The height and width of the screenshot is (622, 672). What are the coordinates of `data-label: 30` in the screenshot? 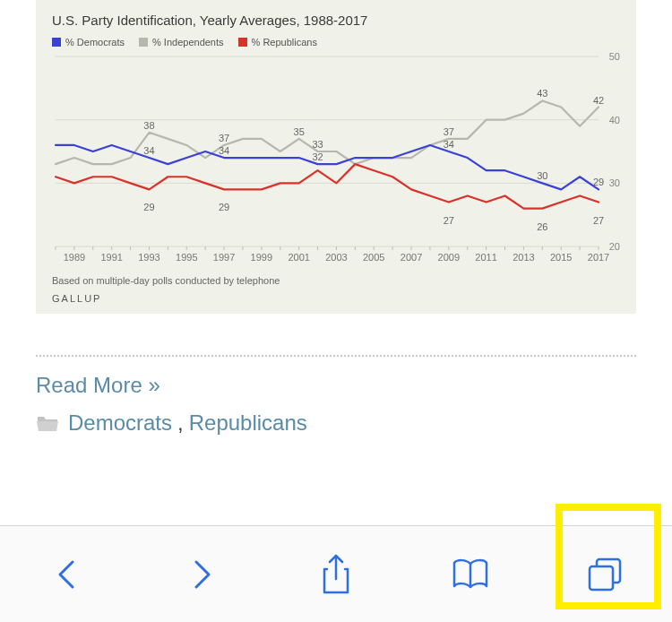 It's located at (542, 176).